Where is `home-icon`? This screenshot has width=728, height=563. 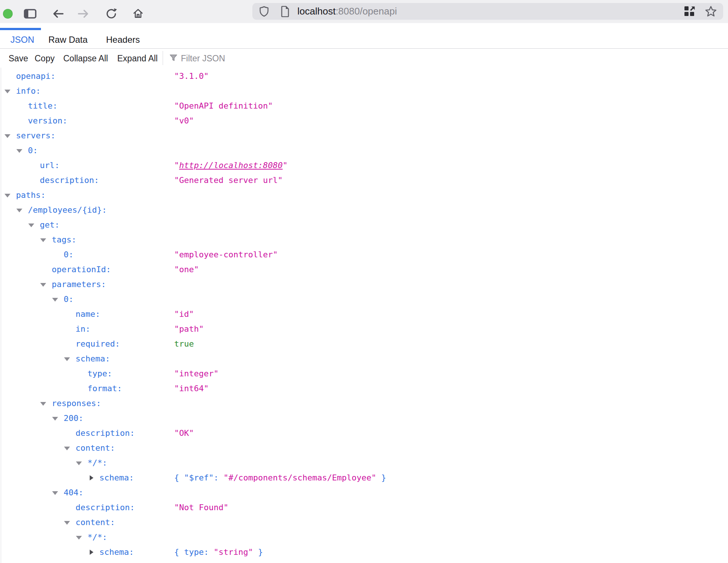 home-icon is located at coordinates (138, 13).